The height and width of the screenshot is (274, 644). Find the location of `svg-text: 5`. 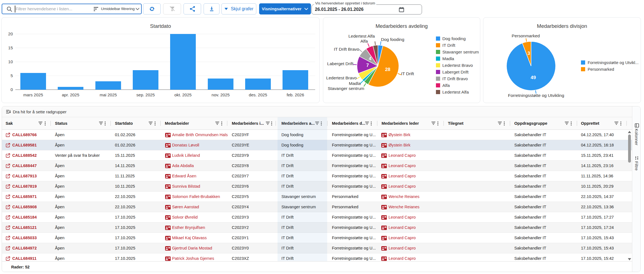

svg-text: 5 is located at coordinates (12, 76).